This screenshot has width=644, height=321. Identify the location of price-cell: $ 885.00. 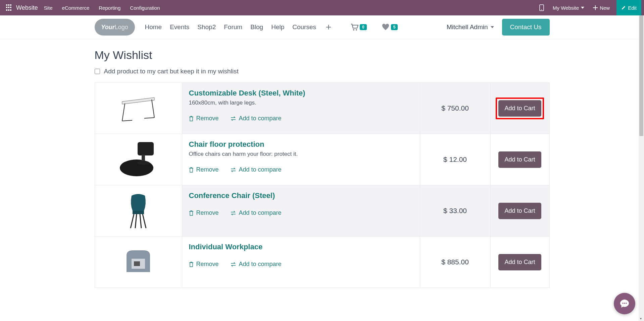
(455, 262).